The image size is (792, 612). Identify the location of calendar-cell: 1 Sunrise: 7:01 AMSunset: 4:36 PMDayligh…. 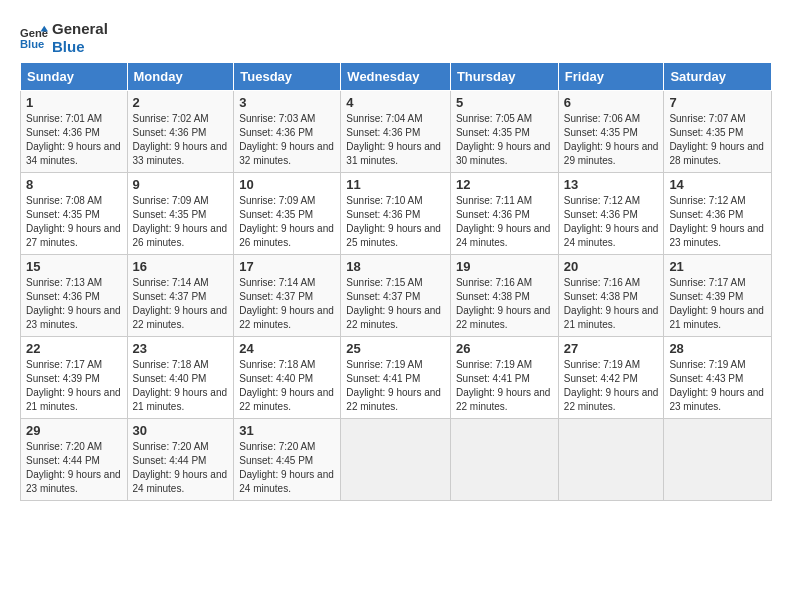
(74, 132).